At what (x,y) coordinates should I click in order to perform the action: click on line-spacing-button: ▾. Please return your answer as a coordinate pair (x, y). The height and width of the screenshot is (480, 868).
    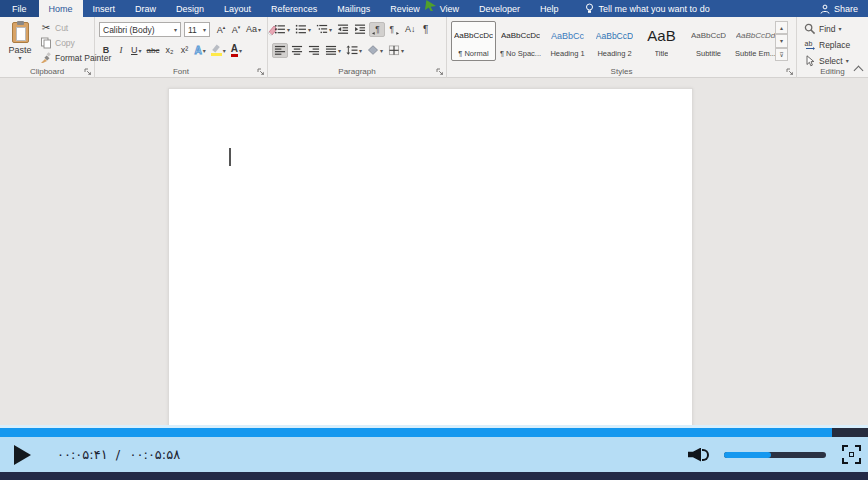
    Looking at the image, I should click on (354, 50).